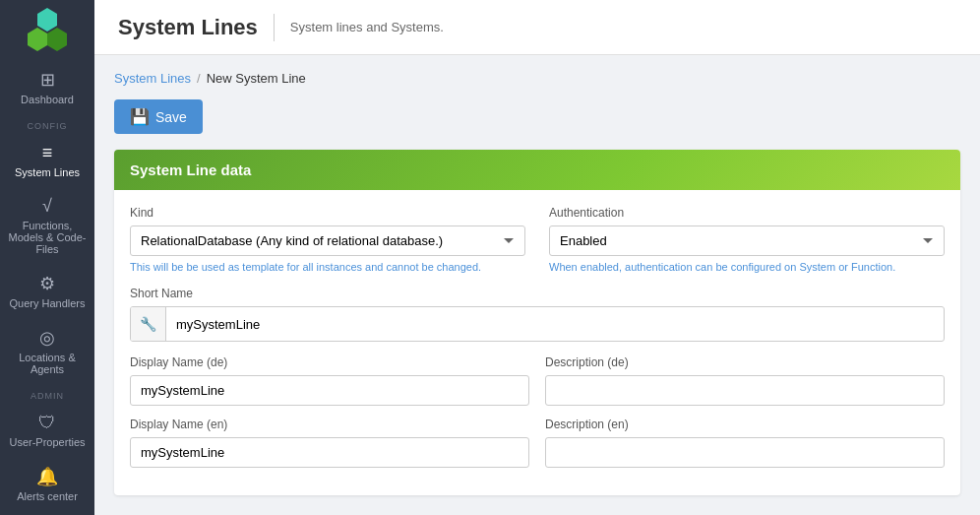 The height and width of the screenshot is (515, 980). Describe the element at coordinates (171, 117) in the screenshot. I see `save-button-label: Save` at that location.